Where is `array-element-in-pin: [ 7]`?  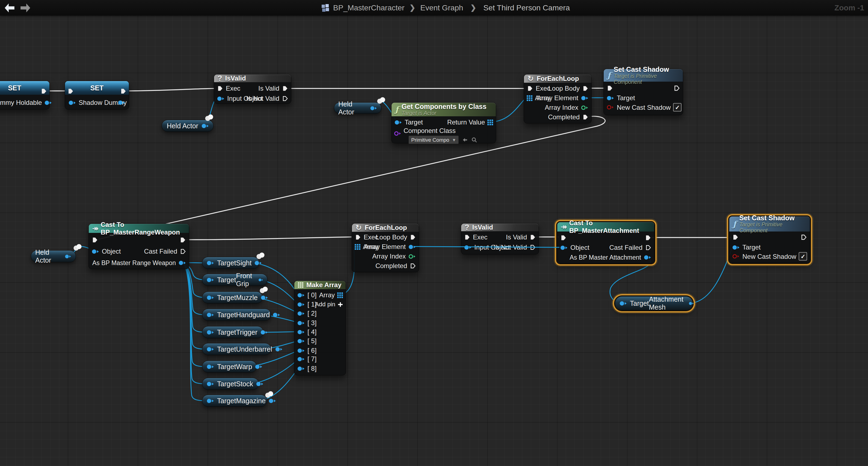 array-element-in-pin: [ 7] is located at coordinates (307, 359).